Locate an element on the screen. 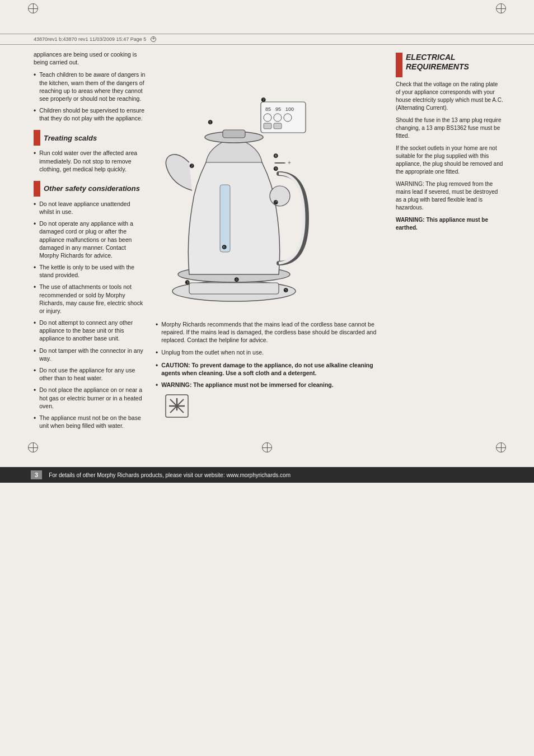  bottom-registration-row is located at coordinates (267, 447).